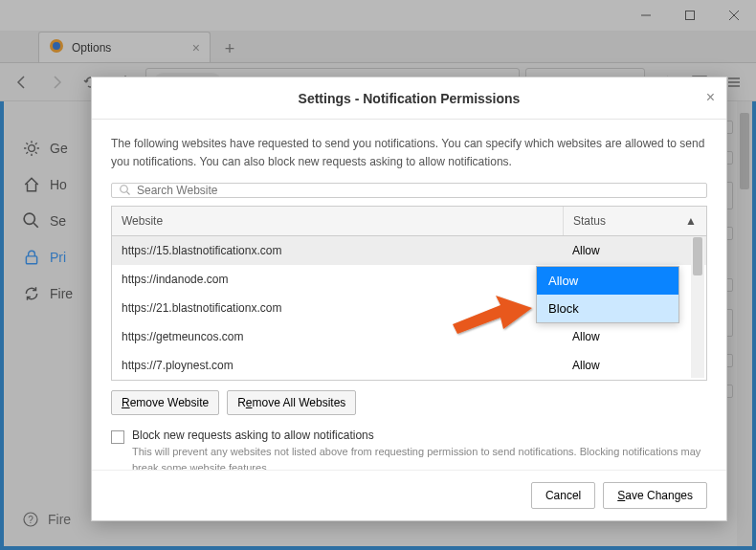 This screenshot has height=550, width=756. Describe the element at coordinates (634, 221) in the screenshot. I see `column-status: Status▲` at that location.